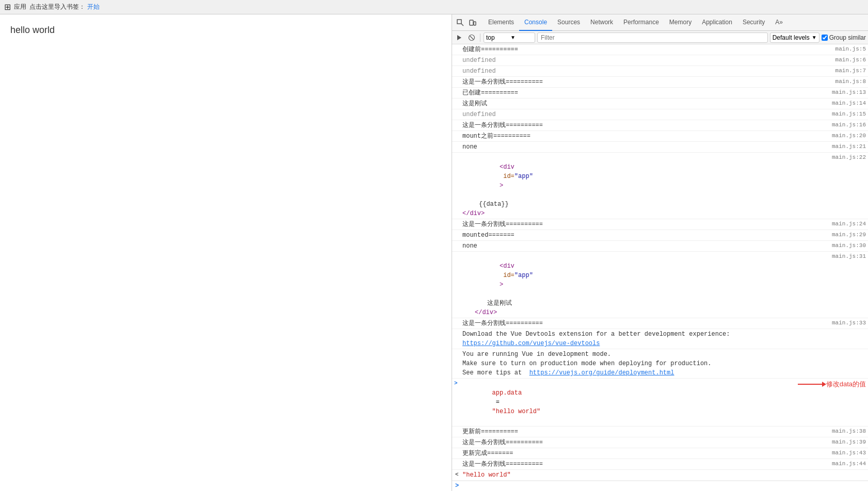  I want to click on tab-sources: Sources, so click(569, 23).